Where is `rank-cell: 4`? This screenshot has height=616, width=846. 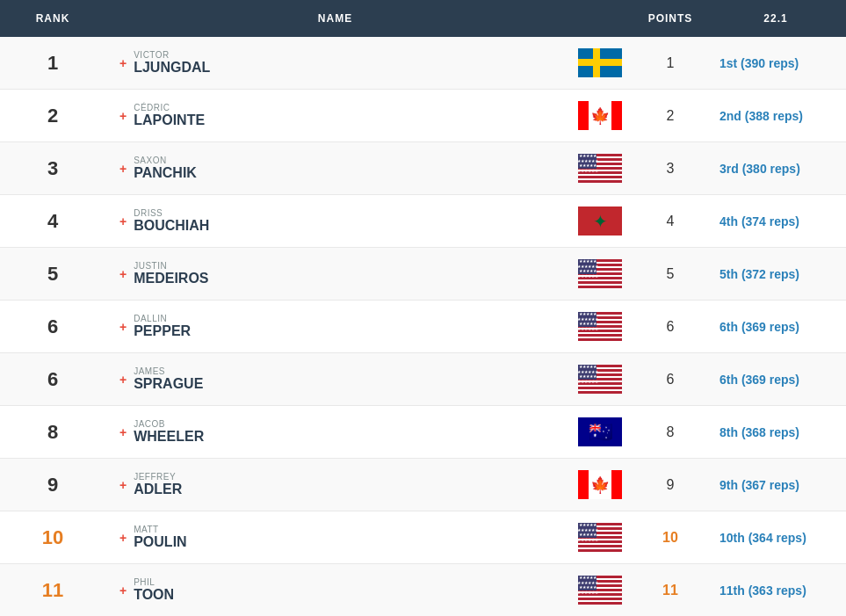 rank-cell: 4 is located at coordinates (53, 221).